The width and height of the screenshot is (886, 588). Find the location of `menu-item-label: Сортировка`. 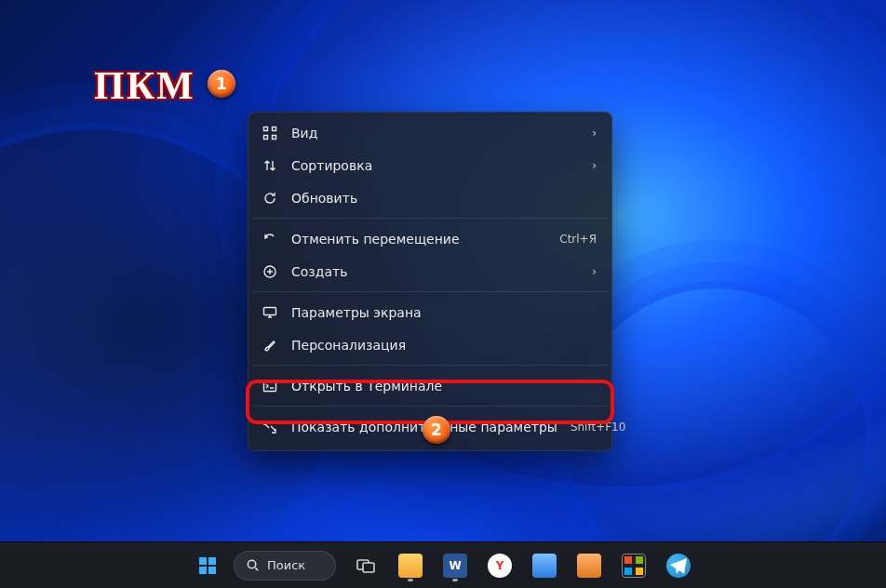

menu-item-label: Сортировка is located at coordinates (436, 166).